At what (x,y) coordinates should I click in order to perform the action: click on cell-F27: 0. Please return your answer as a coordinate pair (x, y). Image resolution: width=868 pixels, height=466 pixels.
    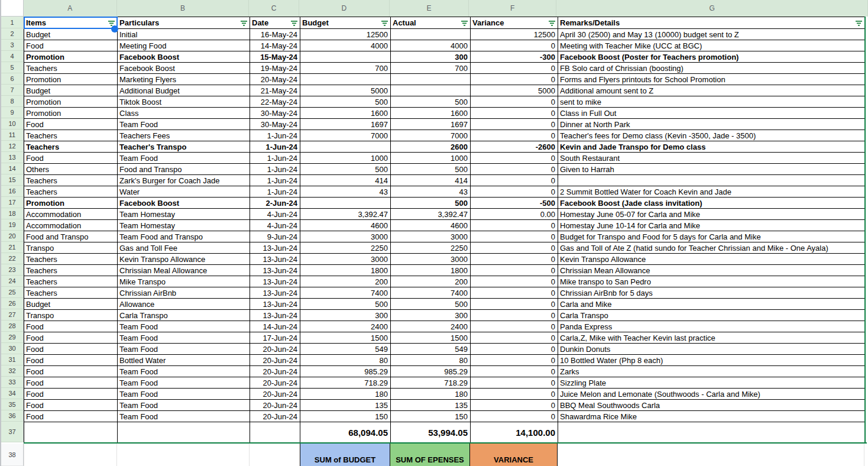
    Looking at the image, I should click on (514, 316).